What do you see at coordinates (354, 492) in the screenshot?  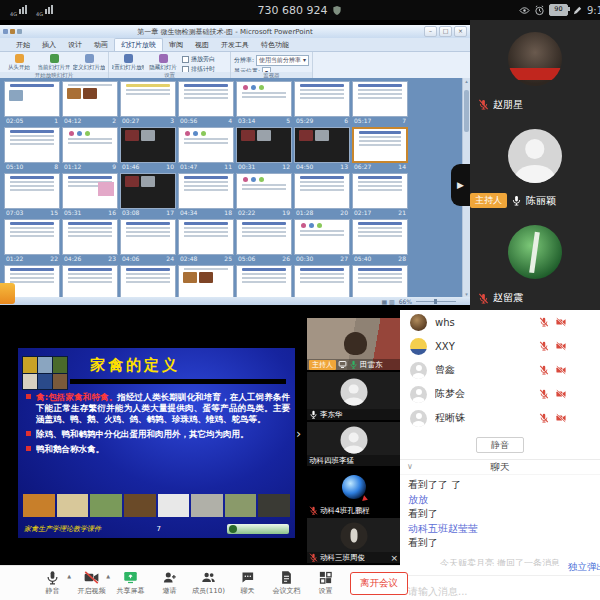 I see `video-tile: 动科4班孔鹏程` at bounding box center [354, 492].